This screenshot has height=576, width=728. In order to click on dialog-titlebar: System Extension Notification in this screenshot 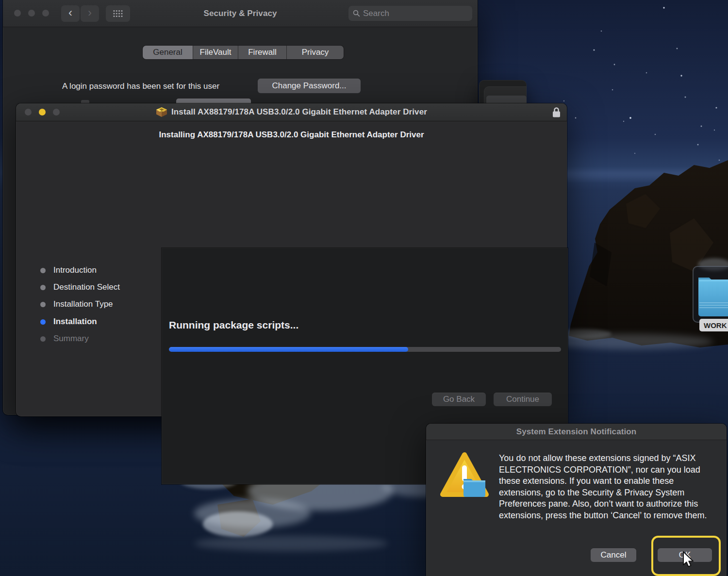, I will do `click(577, 432)`.